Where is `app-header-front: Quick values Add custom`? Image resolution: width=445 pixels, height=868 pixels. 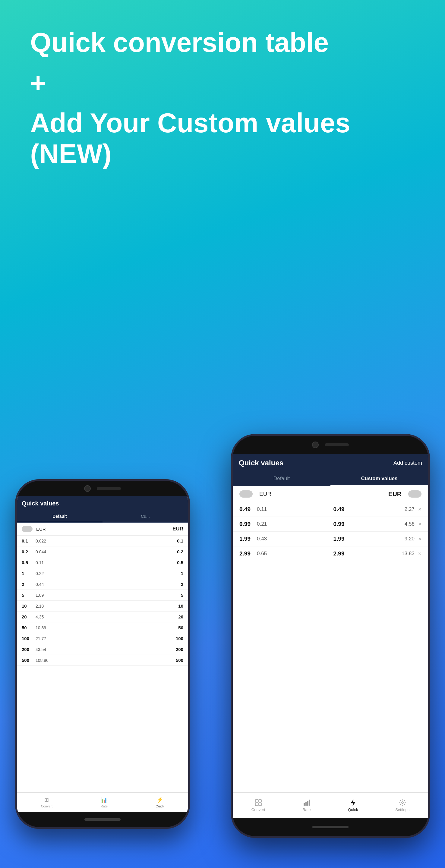 app-header-front: Quick values Add custom is located at coordinates (330, 463).